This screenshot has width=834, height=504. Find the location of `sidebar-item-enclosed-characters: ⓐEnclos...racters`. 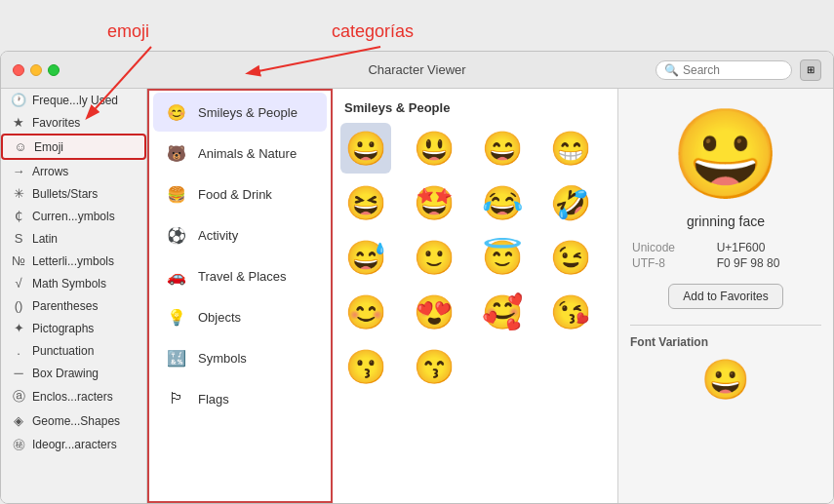

sidebar-item-enclosed-characters: ⓐEnclos...racters is located at coordinates (74, 397).